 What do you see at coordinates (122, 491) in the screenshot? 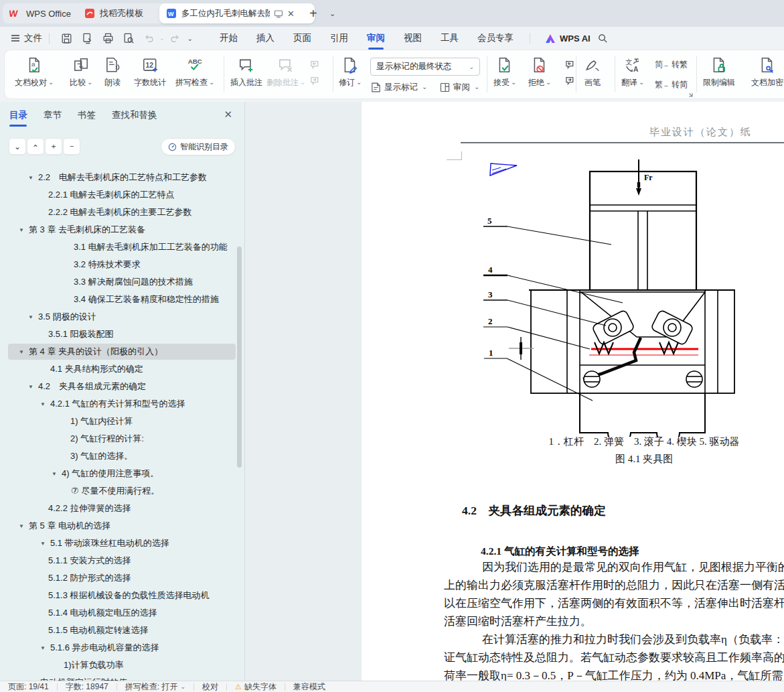
I see `toc-item: ▼ ⑦ 尽量不使用满行程。` at bounding box center [122, 491].